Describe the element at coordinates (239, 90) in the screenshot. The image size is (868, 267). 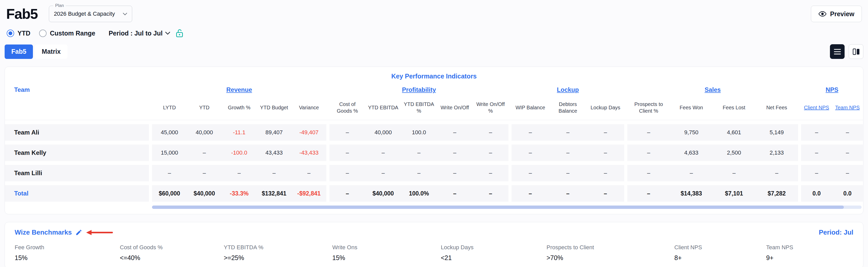
I see `column-group-link-revenue: Revenue` at that location.